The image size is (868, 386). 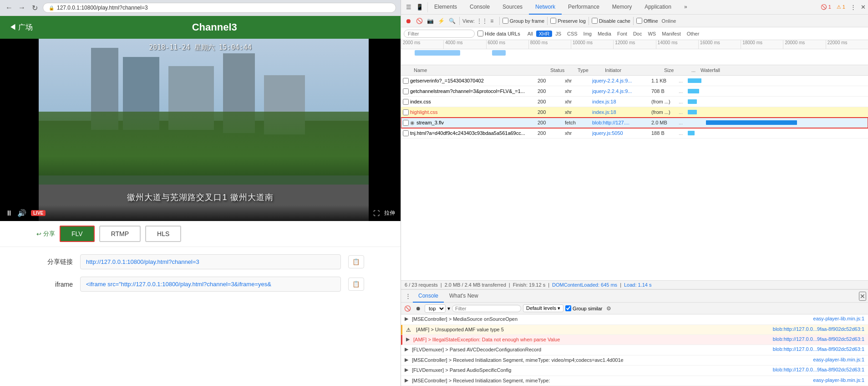 What do you see at coordinates (568, 21) in the screenshot?
I see `preserve-log-label: Preserve log` at bounding box center [568, 21].